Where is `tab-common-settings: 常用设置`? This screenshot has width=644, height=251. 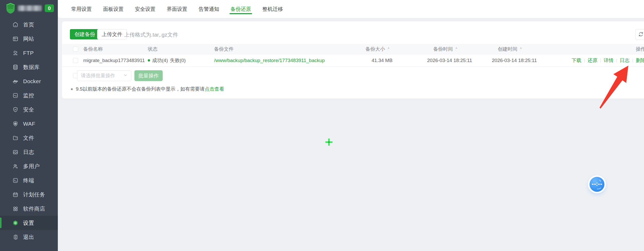
tab-common-settings: 常用设置 is located at coordinates (81, 9).